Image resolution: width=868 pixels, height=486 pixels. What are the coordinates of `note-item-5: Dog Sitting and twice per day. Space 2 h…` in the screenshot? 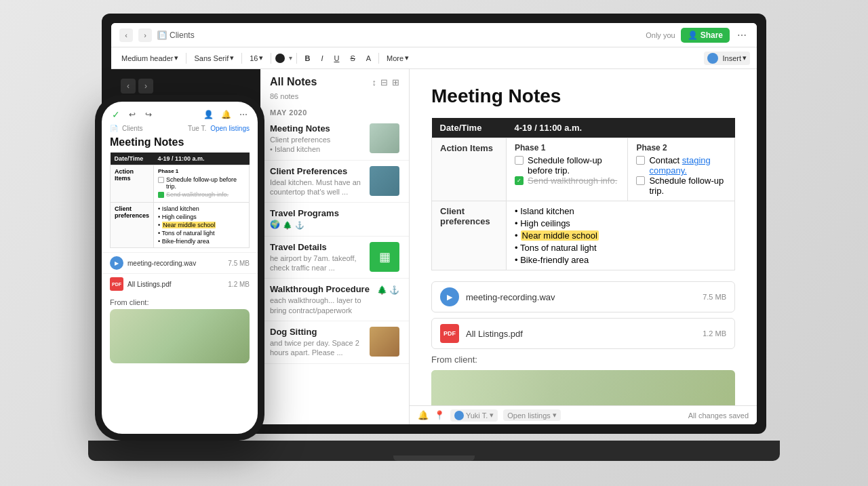 It's located at (335, 343).